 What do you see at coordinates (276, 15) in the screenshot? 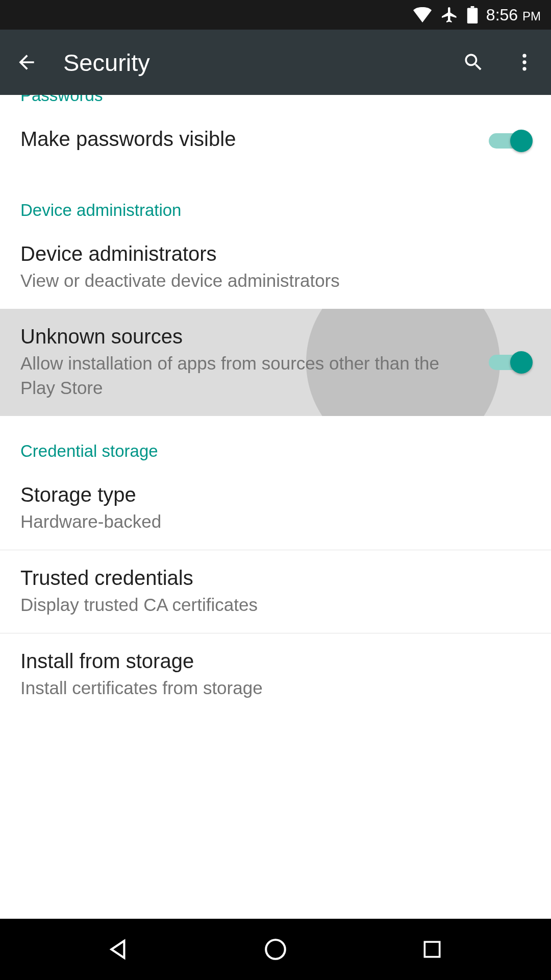
I see `status-bar: 8:56 PM` at bounding box center [276, 15].